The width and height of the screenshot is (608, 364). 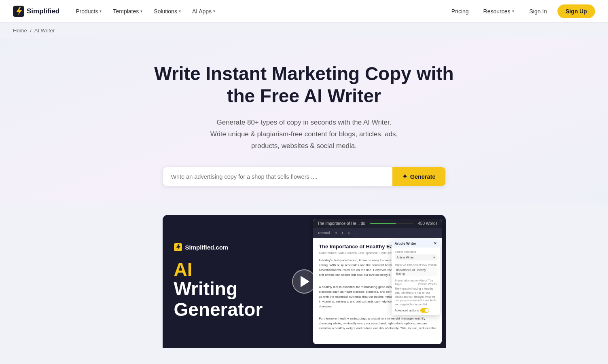 I want to click on toggle-dot, so click(x=427, y=311).